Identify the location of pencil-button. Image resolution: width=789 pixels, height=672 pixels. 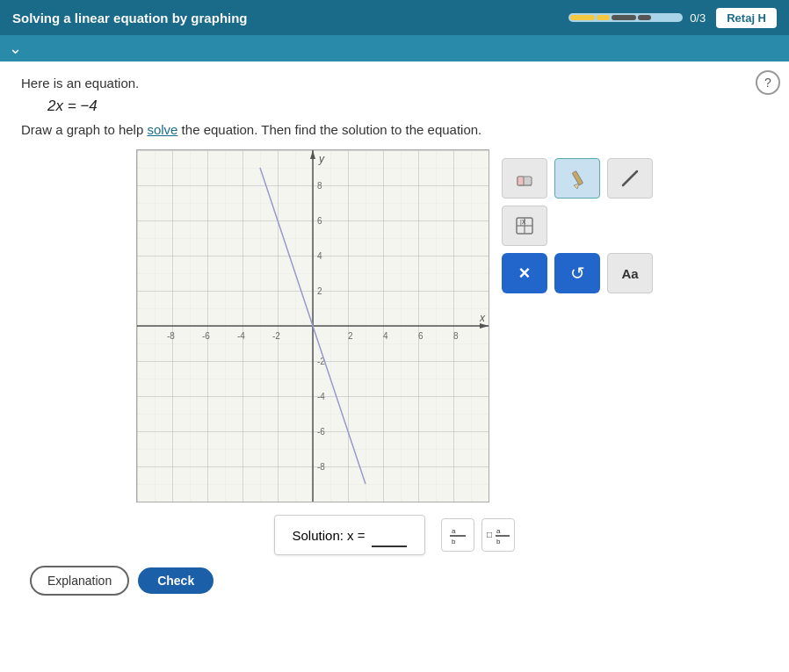
(577, 178).